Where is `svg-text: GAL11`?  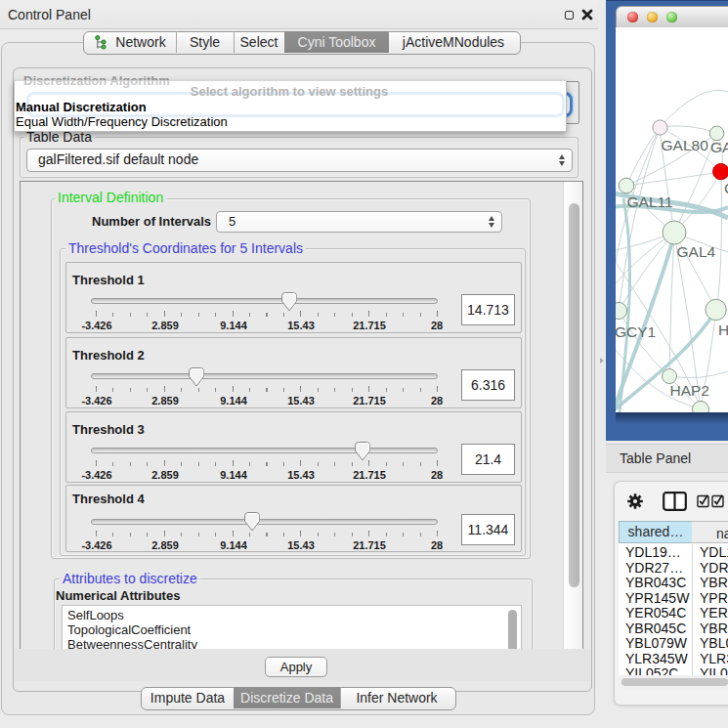 svg-text: GAL11 is located at coordinates (651, 201).